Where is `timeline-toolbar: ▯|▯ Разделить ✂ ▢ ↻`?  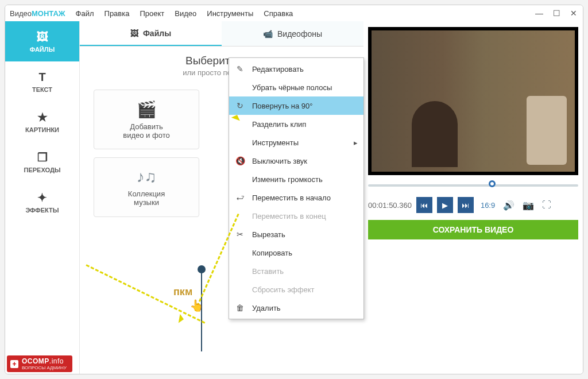 timeline-toolbar: ▯|▯ Разделить ✂ ▢ ↻ is located at coordinates (294, 374).